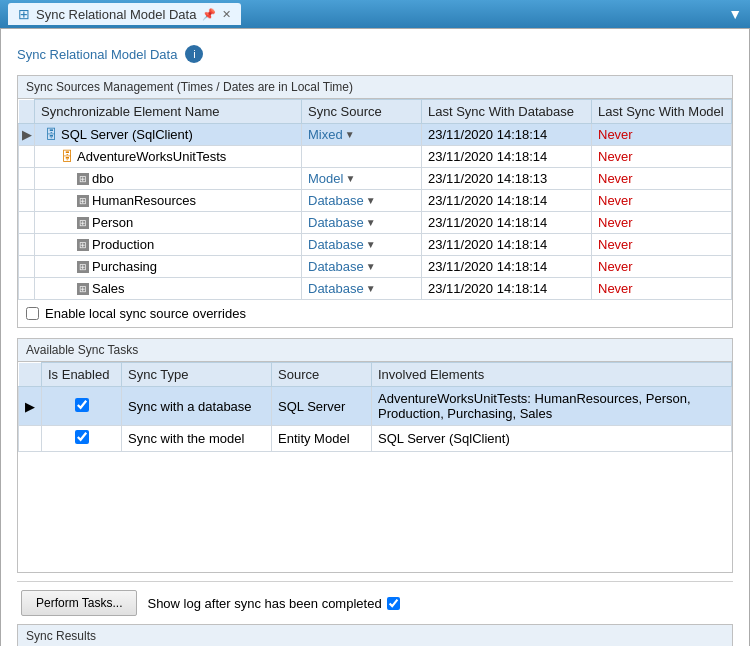 The height and width of the screenshot is (646, 750). What do you see at coordinates (376, 406) in the screenshot?
I see `task-row: ▶Sync with a databaseSQL ServerAdventure…` at bounding box center [376, 406].